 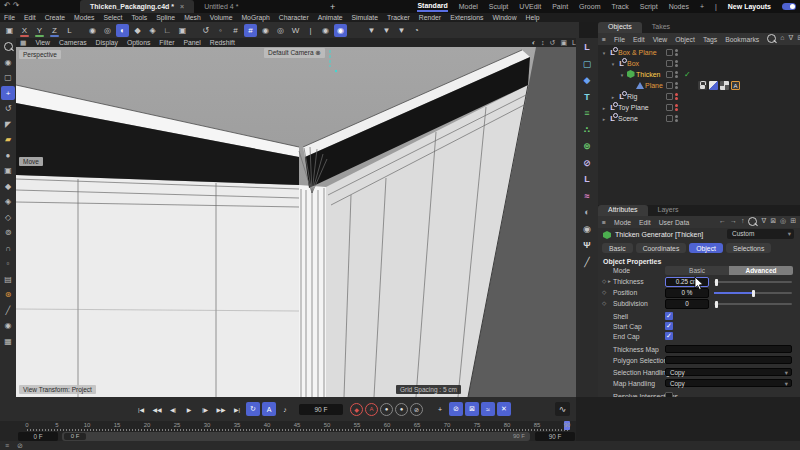 What do you see at coordinates (70, 30) in the screenshot?
I see `coordinate-system-button: L` at bounding box center [70, 30].